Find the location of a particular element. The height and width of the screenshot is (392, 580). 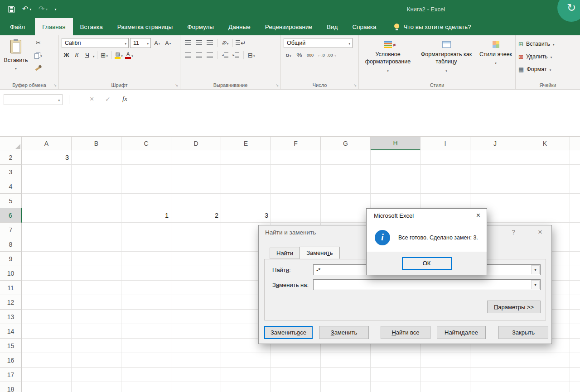

column-header-D: D is located at coordinates (196, 143).